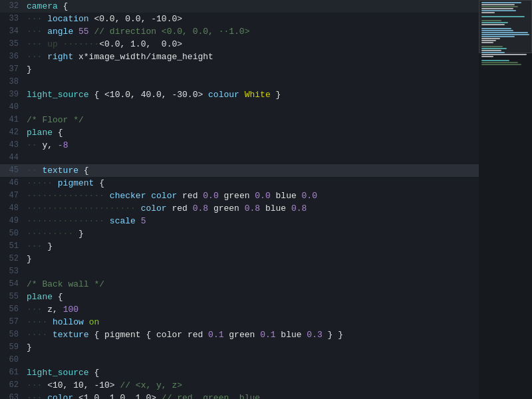  What do you see at coordinates (239, 372) in the screenshot?
I see `code-line: 61light_source {` at bounding box center [239, 372].